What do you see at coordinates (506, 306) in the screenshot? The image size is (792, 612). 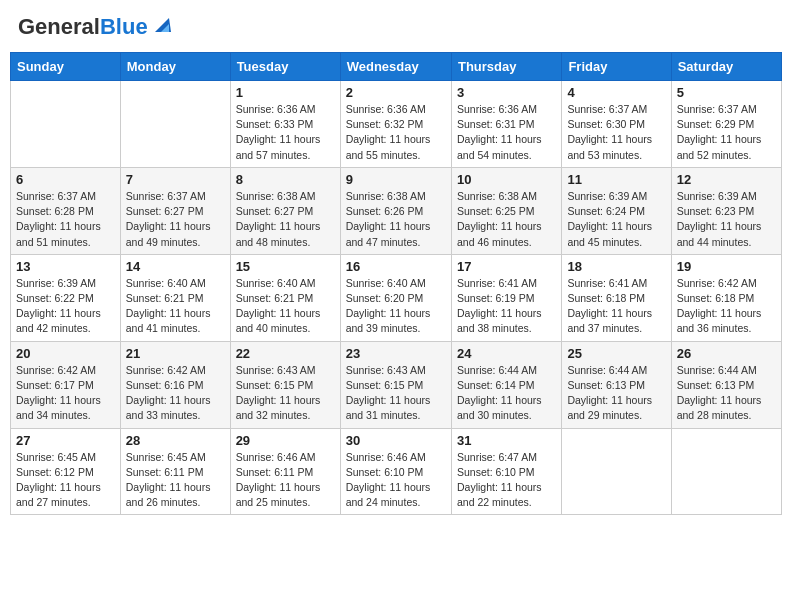 I see `day-info: Sunrise: 6:41 AM Sunset: 6:19 PM Dayligh…` at bounding box center [506, 306].